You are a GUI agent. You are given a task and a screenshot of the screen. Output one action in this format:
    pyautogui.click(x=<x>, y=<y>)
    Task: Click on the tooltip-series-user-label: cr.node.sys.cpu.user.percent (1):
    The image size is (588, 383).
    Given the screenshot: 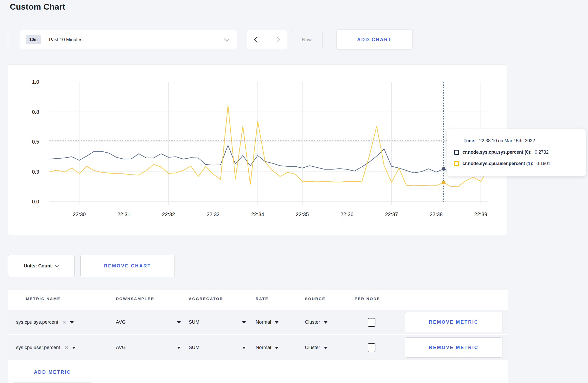 What is the action you would take?
    pyautogui.click(x=498, y=164)
    